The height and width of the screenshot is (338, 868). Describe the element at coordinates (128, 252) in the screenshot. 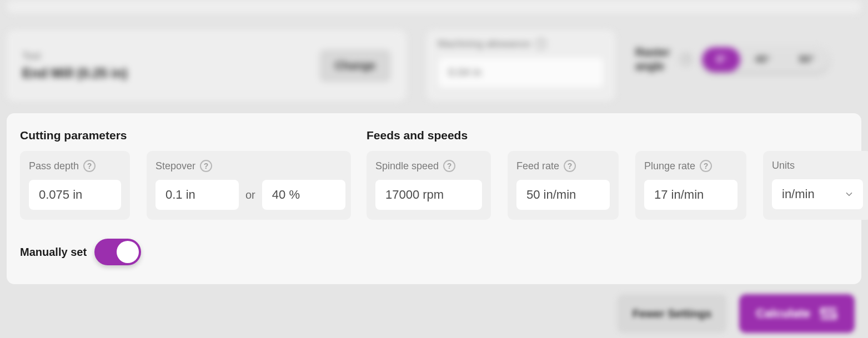

I see `toggle-knob` at that location.